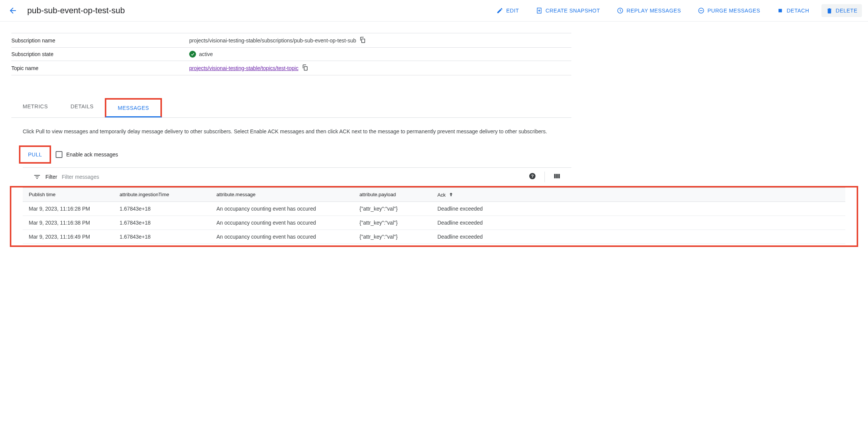  What do you see at coordinates (256, 11) in the screenshot?
I see `page-title: pub-sub-event-op-test-sub` at bounding box center [256, 11].